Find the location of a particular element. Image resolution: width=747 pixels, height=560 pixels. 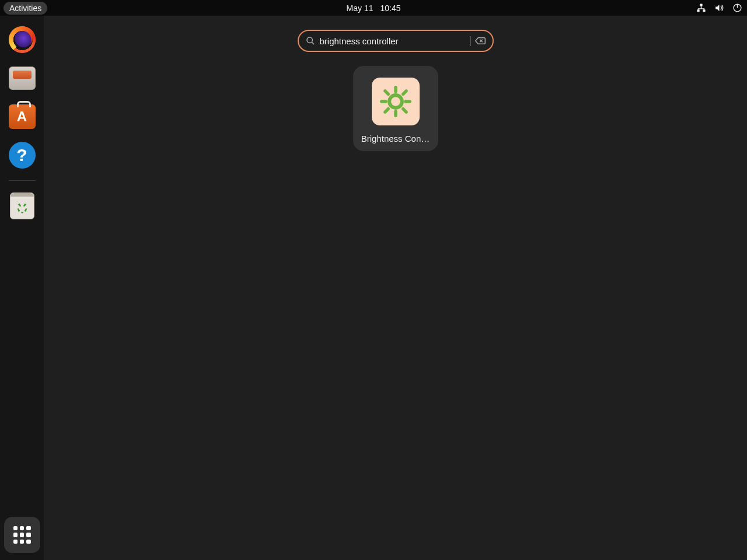

software-store-icon: A is located at coordinates (22, 117).